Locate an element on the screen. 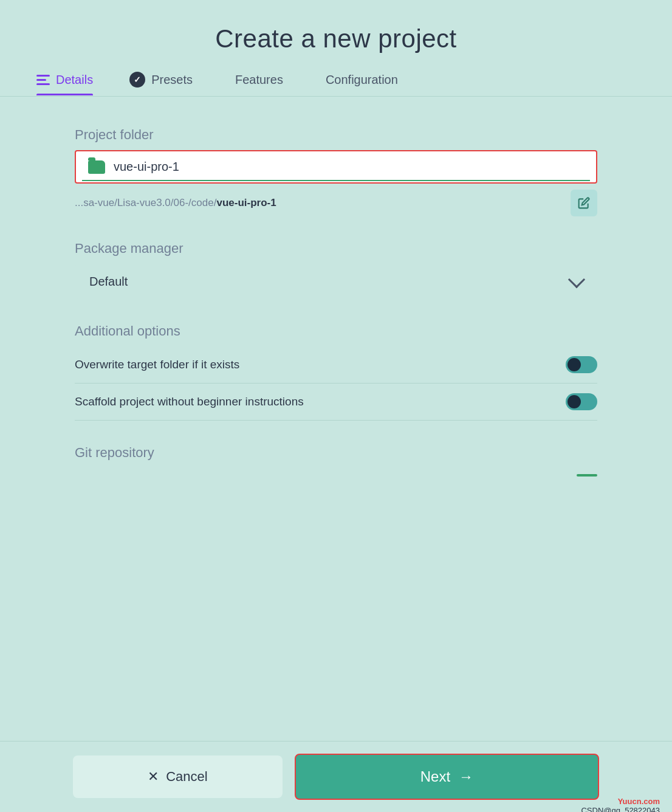  option-overwrite-label: Overwrite target folder if it exists is located at coordinates (157, 365).